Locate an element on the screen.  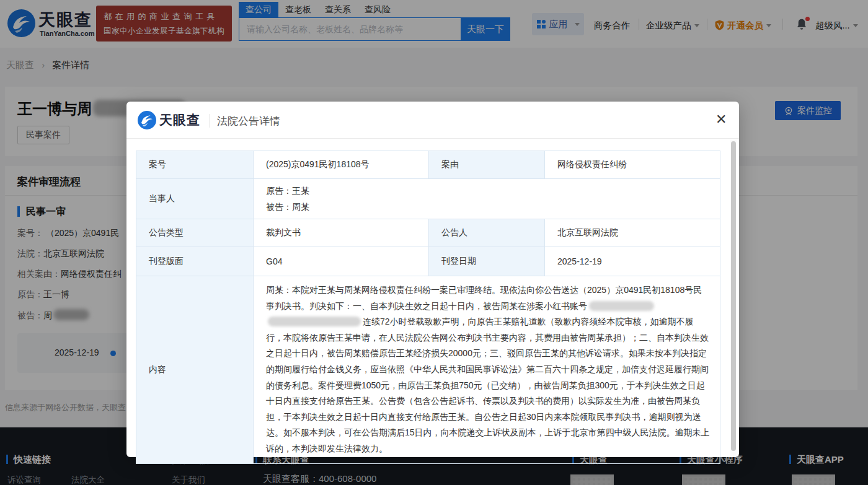
label-case-number: 案号 is located at coordinates (195, 165).